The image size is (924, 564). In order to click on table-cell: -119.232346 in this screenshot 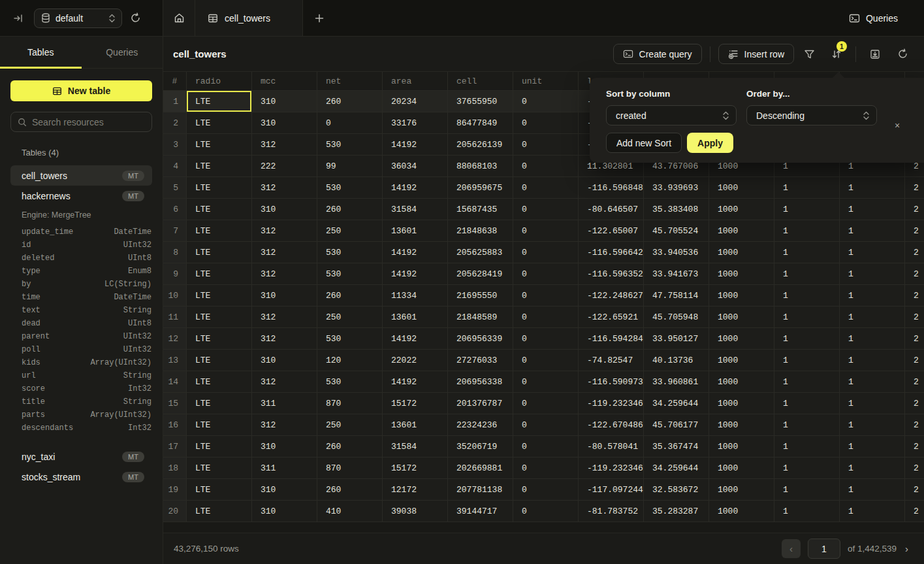, I will do `click(611, 468)`.